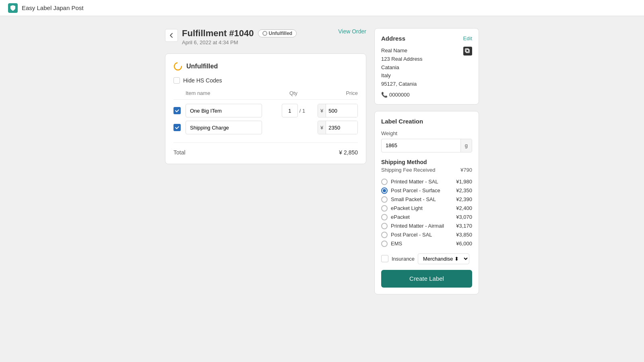 This screenshot has height=362, width=644. Describe the element at coordinates (409, 200) in the screenshot. I see `shipping-option-left-2: Small Packet - SAL` at that location.